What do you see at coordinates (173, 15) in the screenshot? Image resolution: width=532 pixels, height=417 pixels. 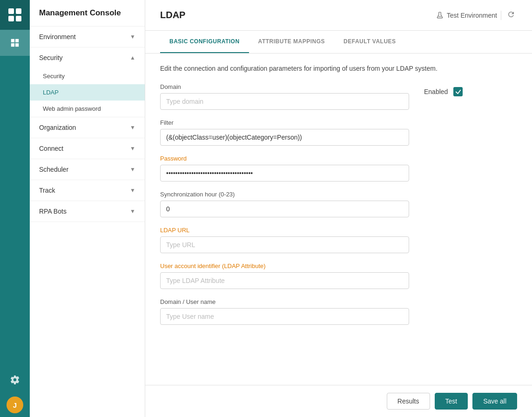 I see `page-title: LDAP` at bounding box center [173, 15].